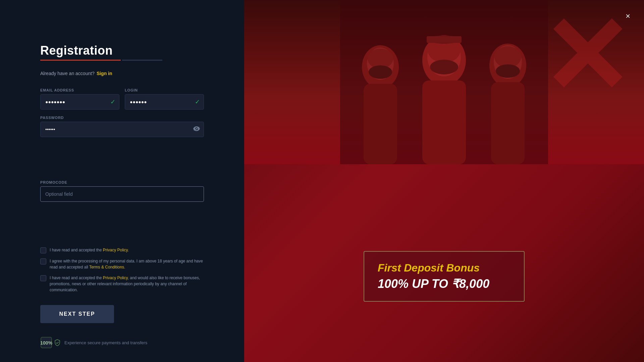 Image resolution: width=644 pixels, height=362 pixels. What do you see at coordinates (46, 343) in the screenshot?
I see `svg-text: 100%` at bounding box center [46, 343].